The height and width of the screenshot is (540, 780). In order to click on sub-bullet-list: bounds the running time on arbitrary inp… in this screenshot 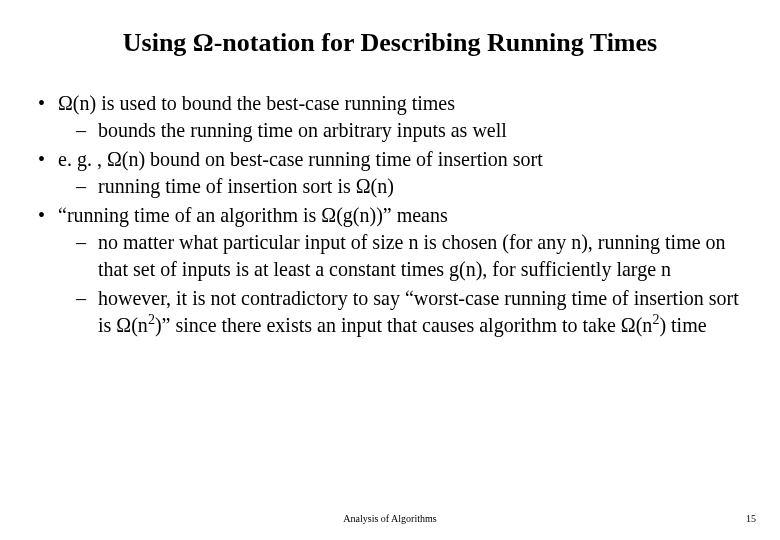, I will do `click(404, 130)`.